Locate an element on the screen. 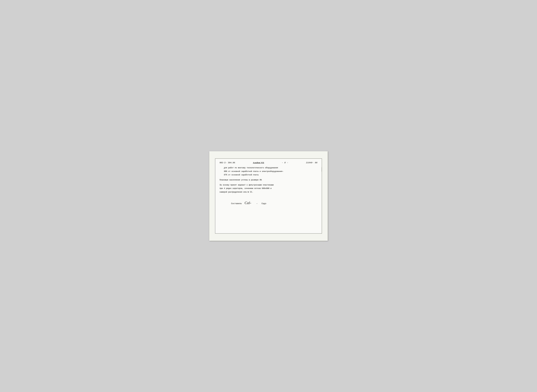 The height and width of the screenshot is (392, 537). para1-text: Плановые накопления учтены в размере 8% is located at coordinates (269, 180).